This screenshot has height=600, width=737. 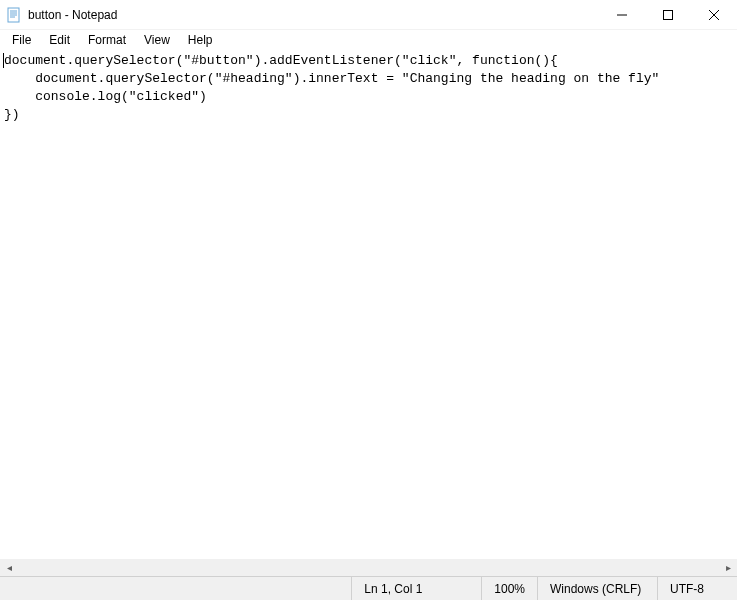 I want to click on window-title: button - Notepad, so click(x=314, y=15).